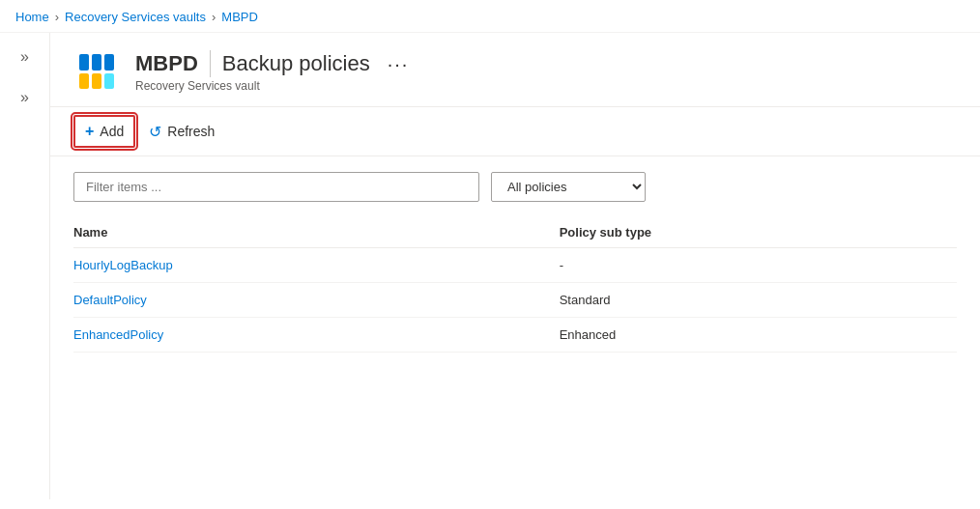 The width and height of the screenshot is (980, 509). What do you see at coordinates (276, 187) in the screenshot?
I see `filter-input` at bounding box center [276, 187].